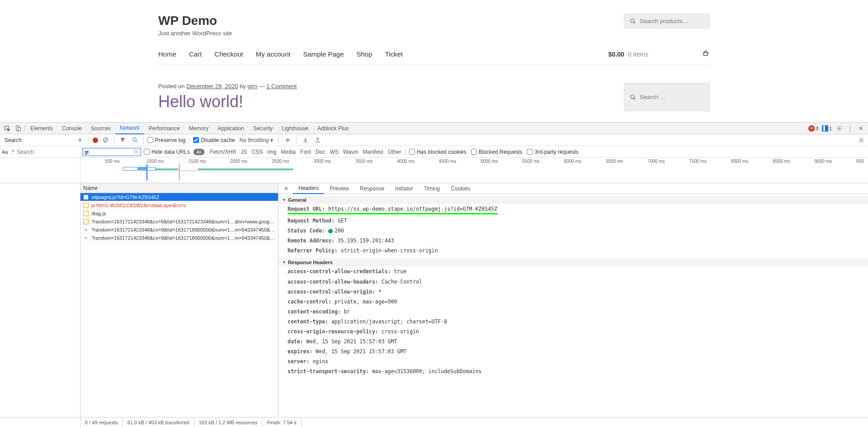 The image size is (868, 427). I want to click on nav-my-account: My account, so click(273, 54).